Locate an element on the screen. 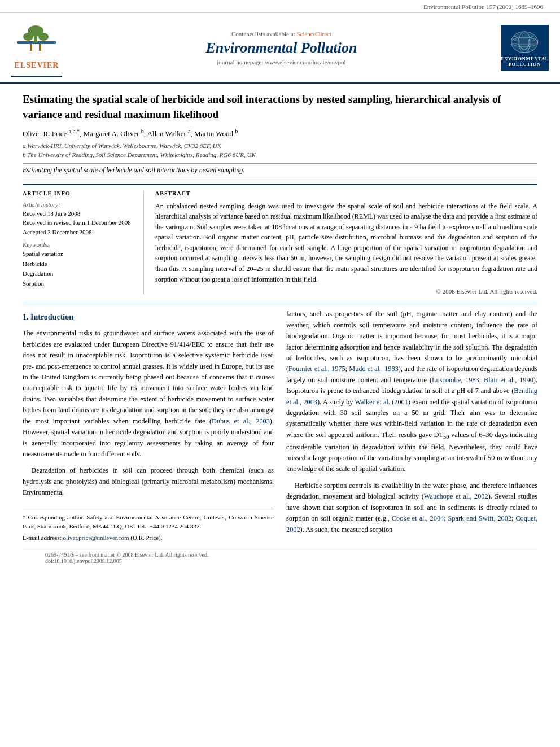 The width and height of the screenshot is (560, 747). authors-line: Oliver R. Price a,b,*, Margaret A. Olive… is located at coordinates (280, 133).